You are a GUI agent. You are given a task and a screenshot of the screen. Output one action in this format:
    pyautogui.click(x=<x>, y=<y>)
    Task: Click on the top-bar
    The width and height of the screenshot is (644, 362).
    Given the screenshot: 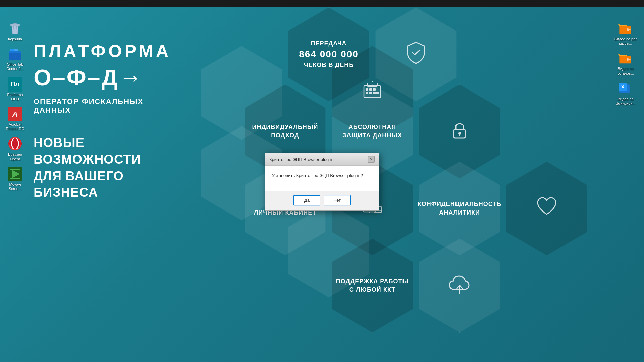 What is the action you would take?
    pyautogui.click(x=322, y=4)
    